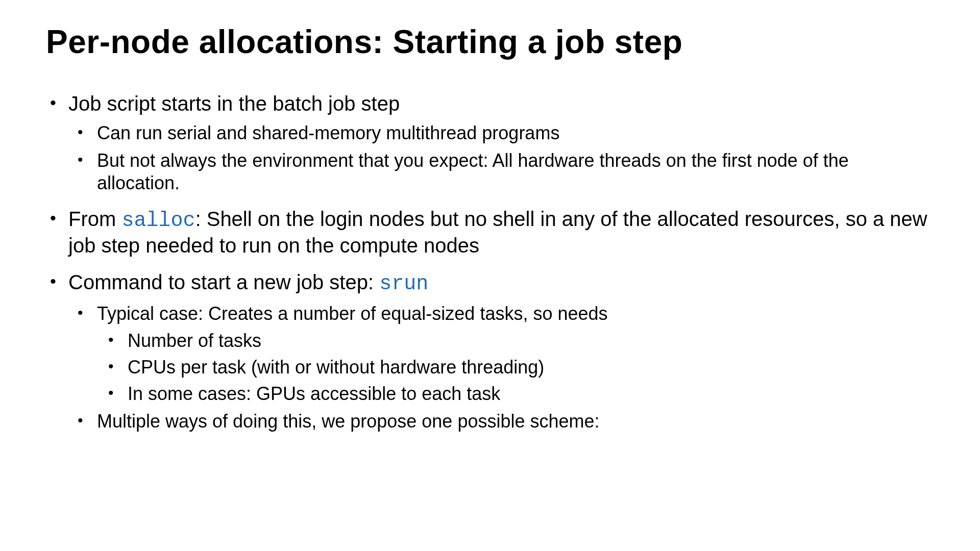 Image resolution: width=980 pixels, height=551 pixels. I want to click on code-salloc: salloc, so click(158, 220).